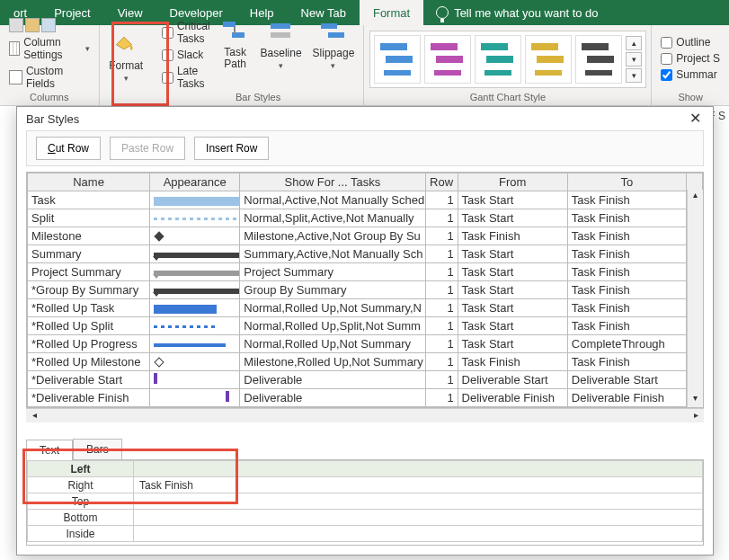  What do you see at coordinates (334, 45) in the screenshot?
I see `slippage-button: Slippage ▾` at bounding box center [334, 45].